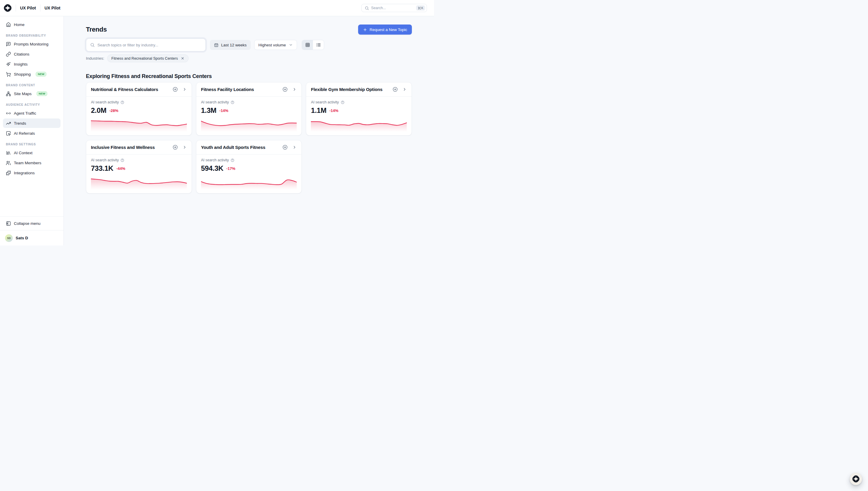  What do you see at coordinates (8, 123) in the screenshot?
I see `trending-up-icon` at bounding box center [8, 123].